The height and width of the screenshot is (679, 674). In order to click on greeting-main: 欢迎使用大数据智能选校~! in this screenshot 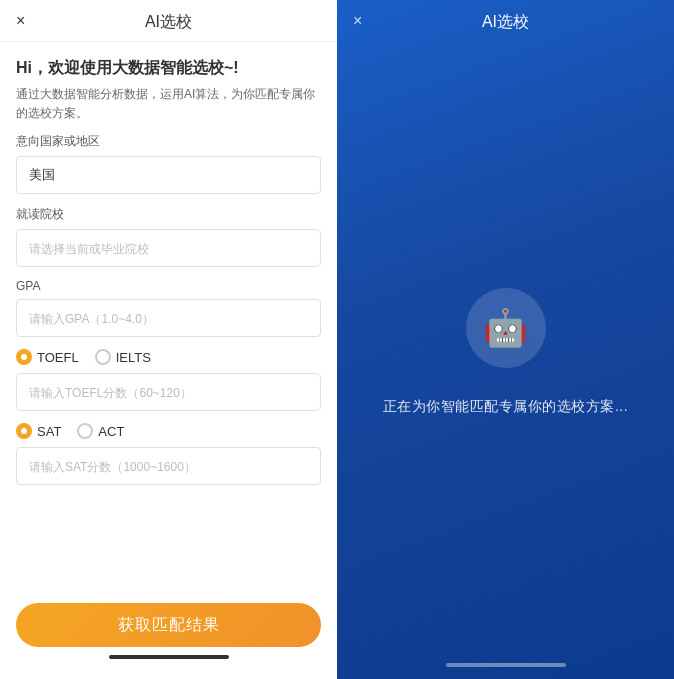, I will do `click(144, 68)`.